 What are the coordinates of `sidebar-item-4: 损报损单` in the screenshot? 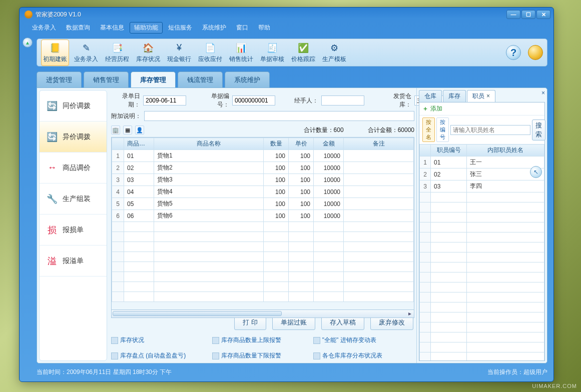 It's located at (73, 230).